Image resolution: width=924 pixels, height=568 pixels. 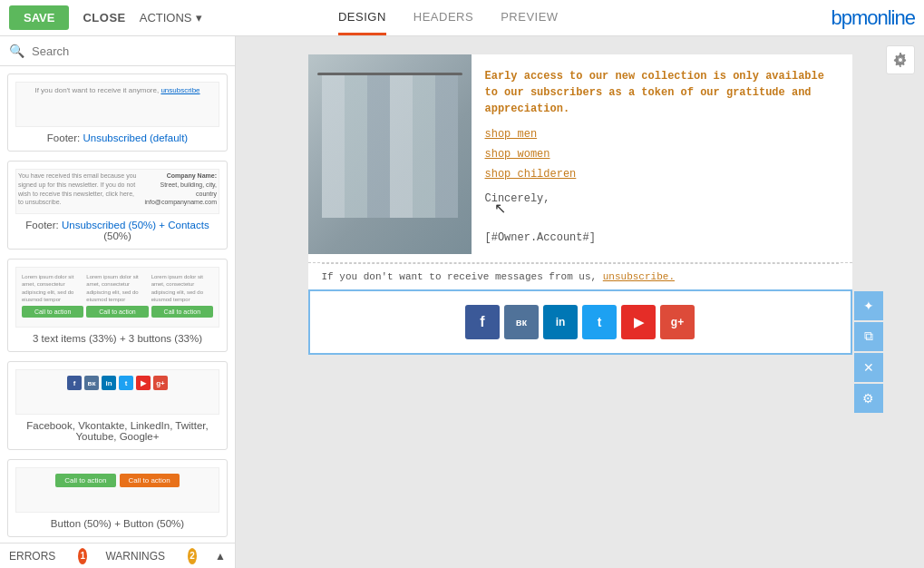 I want to click on errors-label: ERRORS, so click(x=33, y=556).